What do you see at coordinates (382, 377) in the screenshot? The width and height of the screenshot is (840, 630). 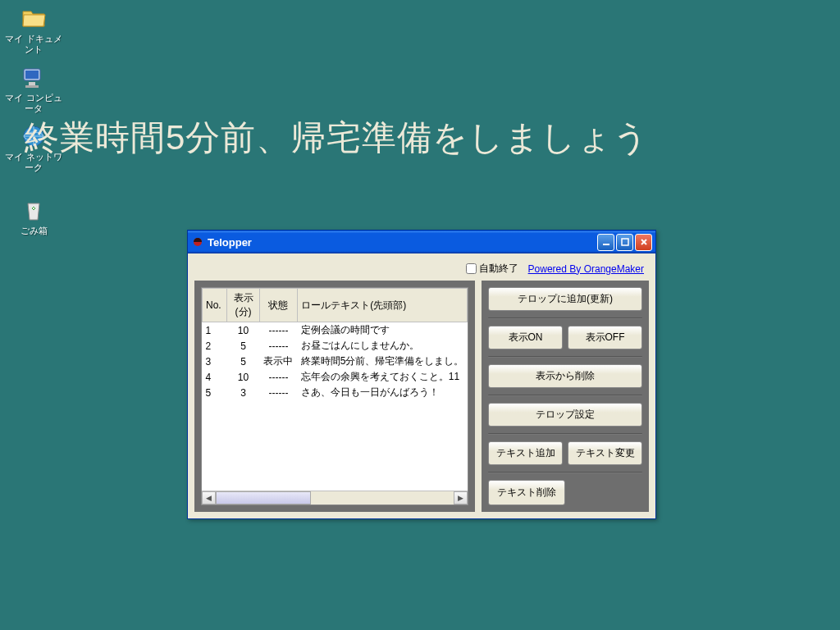 I see `table-cell-text: 忘年会の余興を考えておくこと。11` at bounding box center [382, 377].